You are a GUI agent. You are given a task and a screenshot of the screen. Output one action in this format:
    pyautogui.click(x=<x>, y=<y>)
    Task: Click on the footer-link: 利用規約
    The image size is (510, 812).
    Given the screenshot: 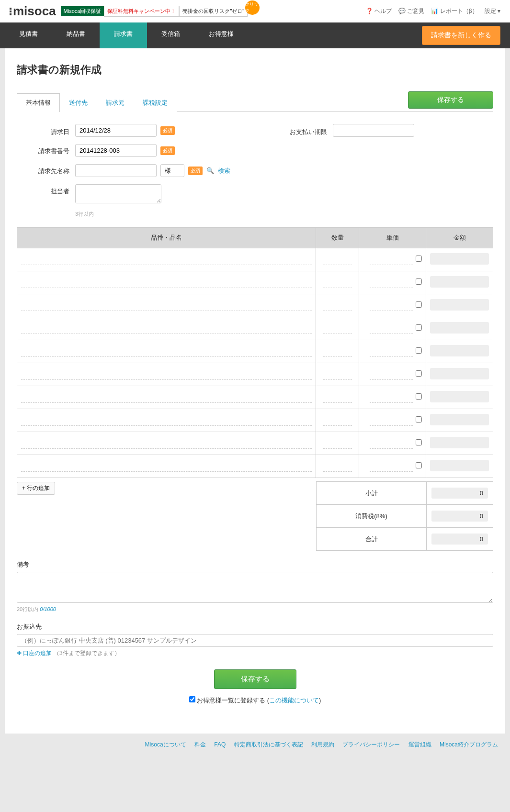 What is the action you would take?
    pyautogui.click(x=323, y=745)
    